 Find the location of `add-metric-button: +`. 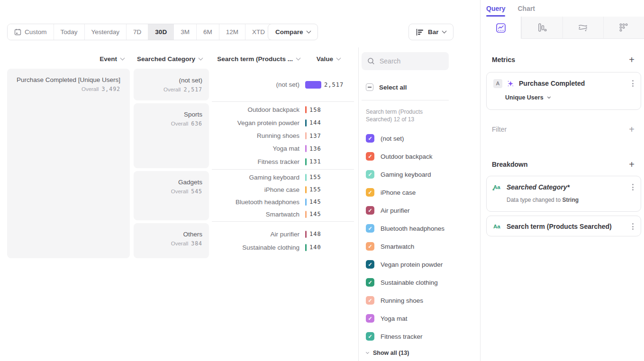

add-metric-button: + is located at coordinates (632, 60).